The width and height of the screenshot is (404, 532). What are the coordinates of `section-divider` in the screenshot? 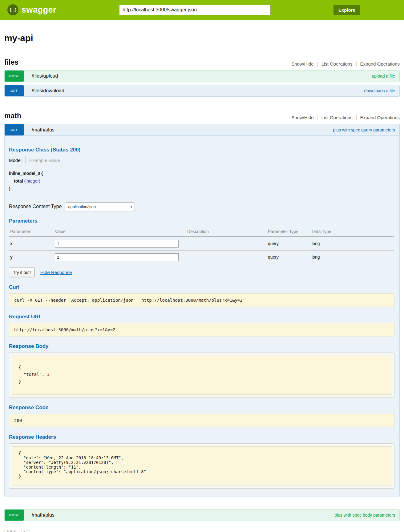 It's located at (202, 105).